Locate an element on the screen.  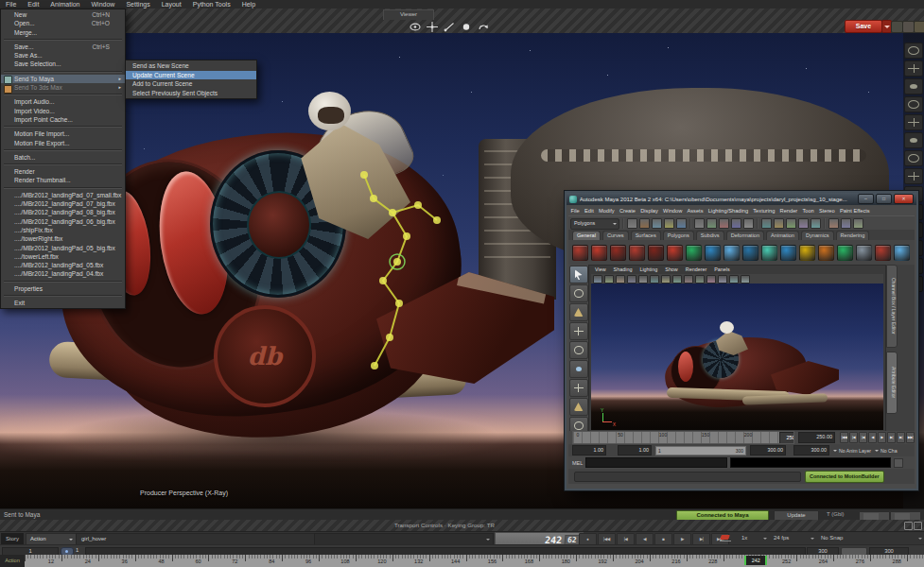
shelf-tab-polygons: Polygons is located at coordinates (679, 235).